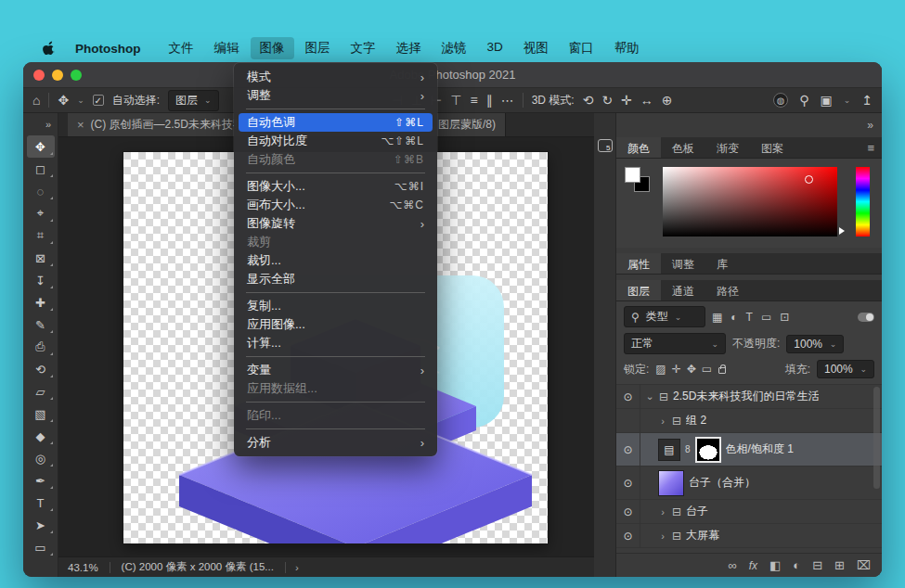 The width and height of the screenshot is (905, 588). I want to click on lock-all-icon, so click(722, 371).